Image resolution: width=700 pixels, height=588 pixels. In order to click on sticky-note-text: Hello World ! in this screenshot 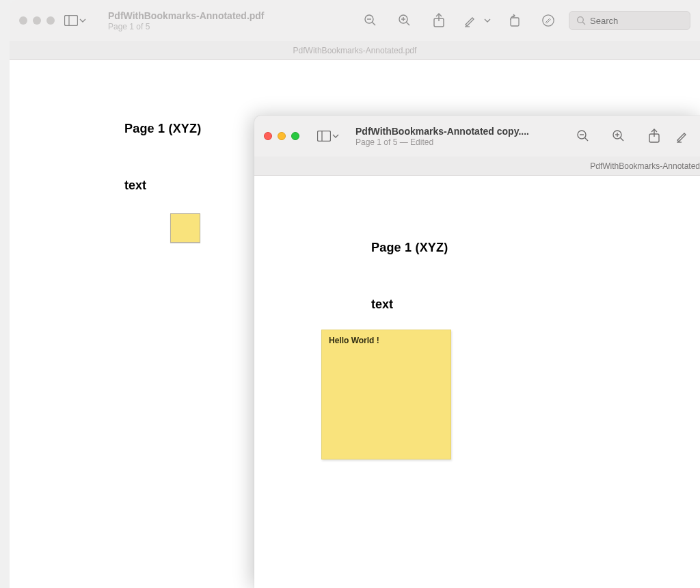, I will do `click(386, 340)`.